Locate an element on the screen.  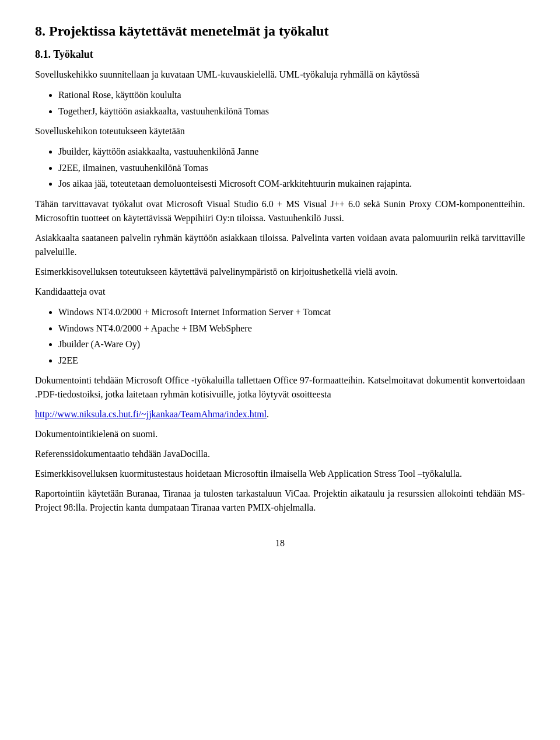
list-item: J2EE, ilmainen, vastuuhenkilönä Tomas is located at coordinates (292, 168).